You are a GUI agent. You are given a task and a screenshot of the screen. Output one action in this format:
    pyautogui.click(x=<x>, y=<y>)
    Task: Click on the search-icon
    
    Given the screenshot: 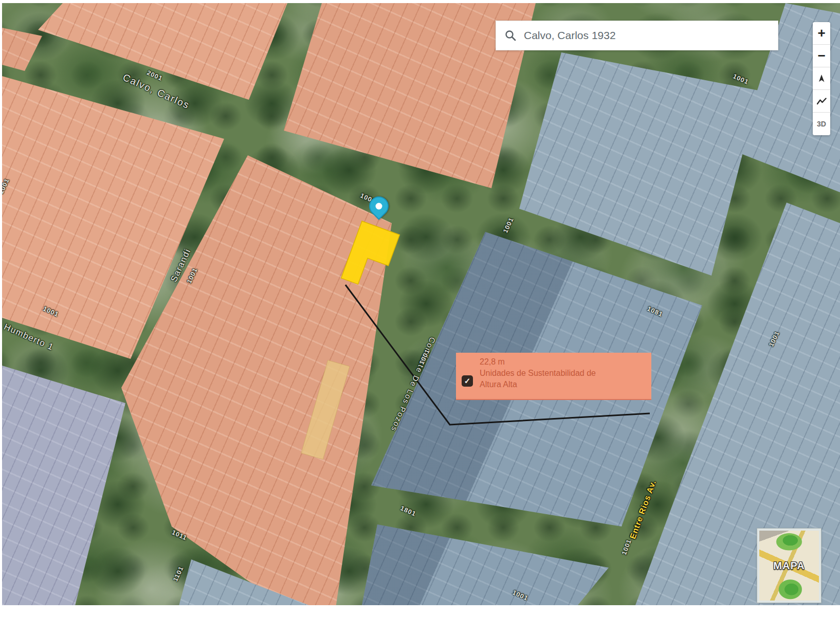 What is the action you would take?
    pyautogui.click(x=510, y=35)
    